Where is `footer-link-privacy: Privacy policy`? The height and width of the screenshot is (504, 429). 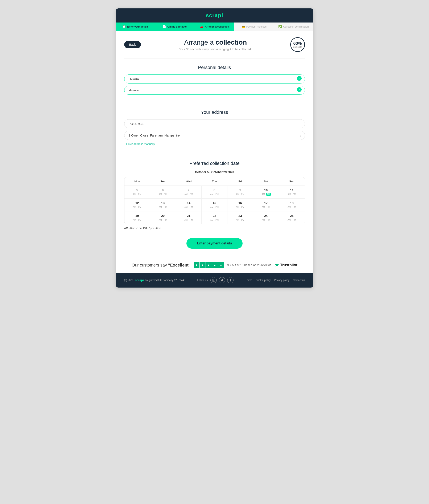
footer-link-privacy: Privacy policy is located at coordinates (282, 280).